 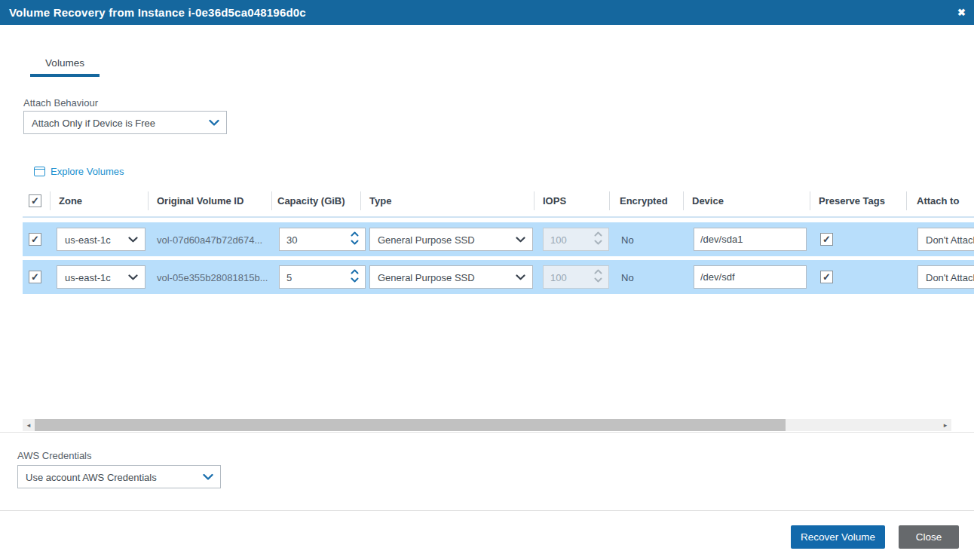 What do you see at coordinates (65, 75) in the screenshot?
I see `tab-active-underline` at bounding box center [65, 75].